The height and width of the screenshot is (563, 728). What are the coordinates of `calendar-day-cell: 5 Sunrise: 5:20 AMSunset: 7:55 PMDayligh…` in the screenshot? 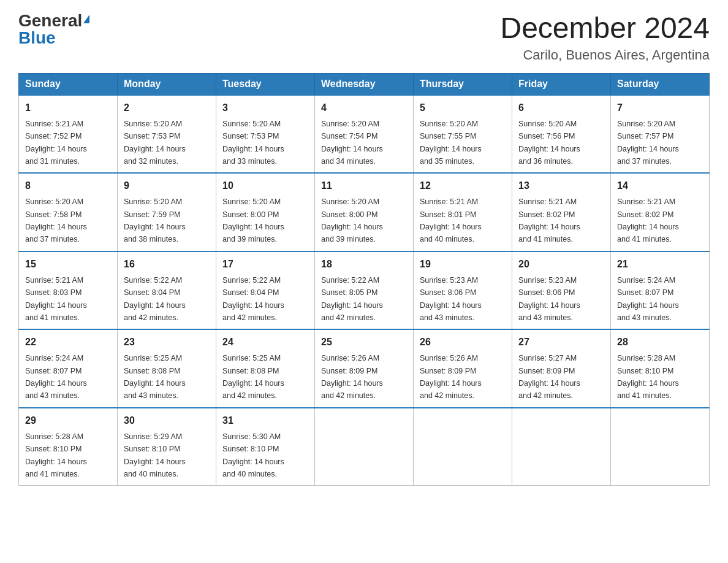 It's located at (463, 134).